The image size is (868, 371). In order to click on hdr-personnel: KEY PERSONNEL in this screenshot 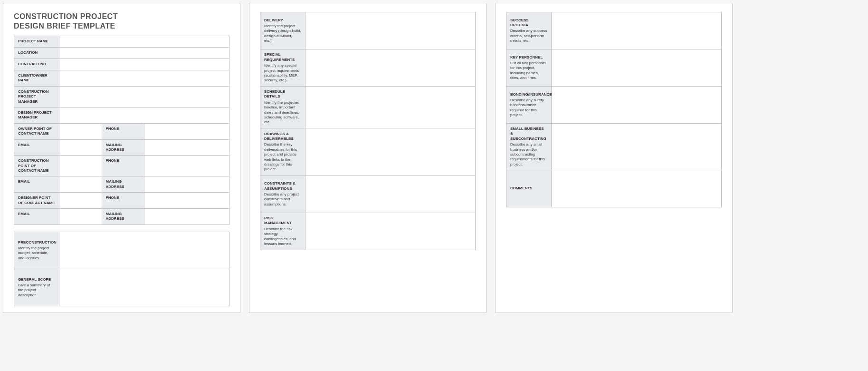, I will do `click(529, 58)`.